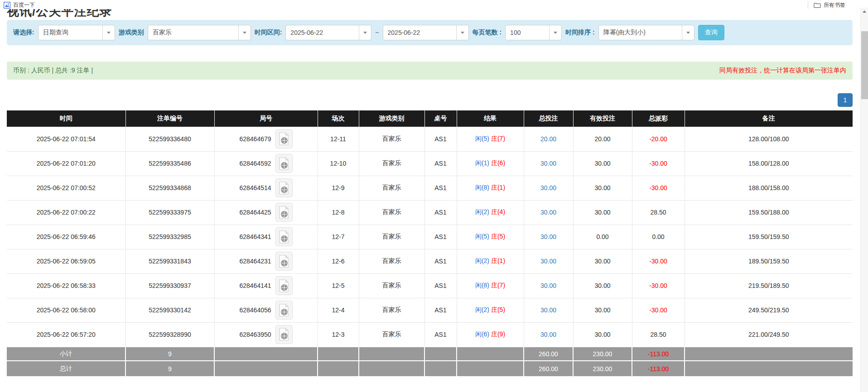  What do you see at coordinates (864, 200) in the screenshot?
I see `vertical-scrollbar` at bounding box center [864, 200].